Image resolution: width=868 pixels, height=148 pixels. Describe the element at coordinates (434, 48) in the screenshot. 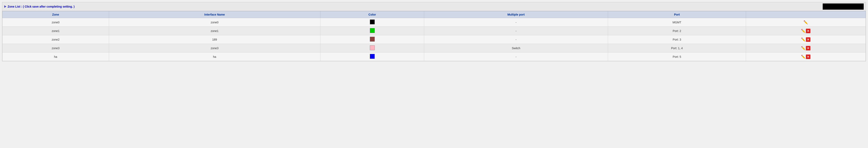

I see `table-row: zone3zone3SwitchPort: 1, 4✏️✕` at that location.